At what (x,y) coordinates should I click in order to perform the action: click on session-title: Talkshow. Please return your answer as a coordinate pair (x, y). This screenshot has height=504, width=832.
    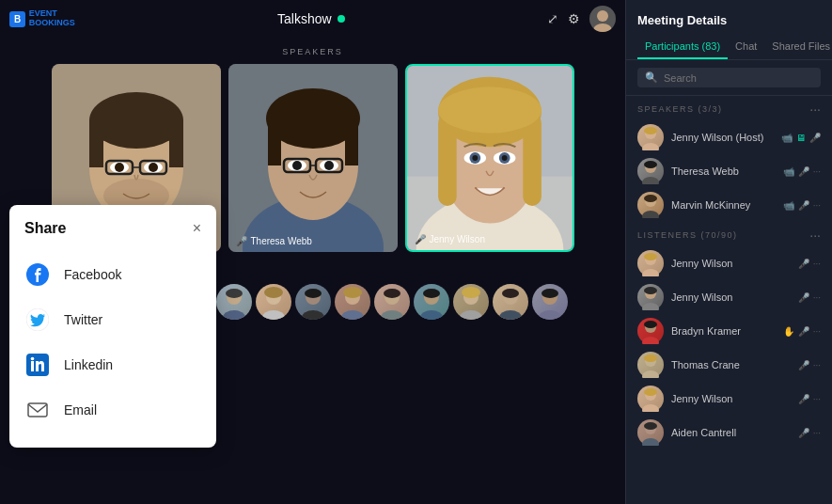
    Looking at the image, I should click on (305, 19).